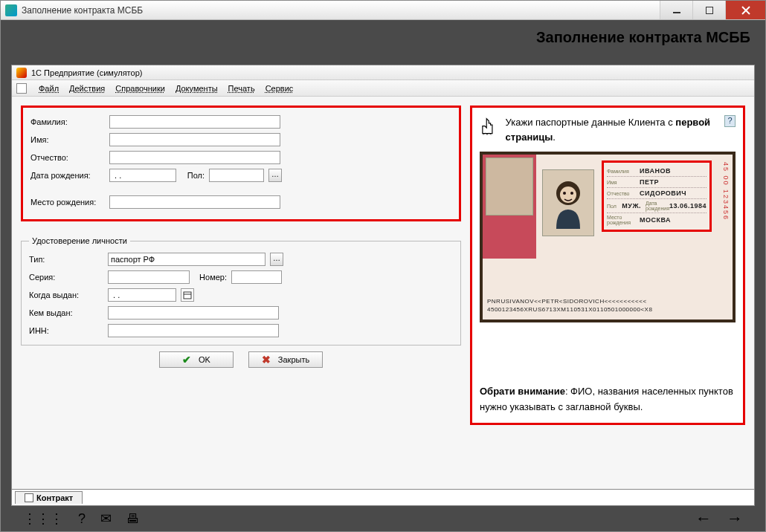  What do you see at coordinates (704, 519) in the screenshot?
I see `prev-button: ←` at bounding box center [704, 519].